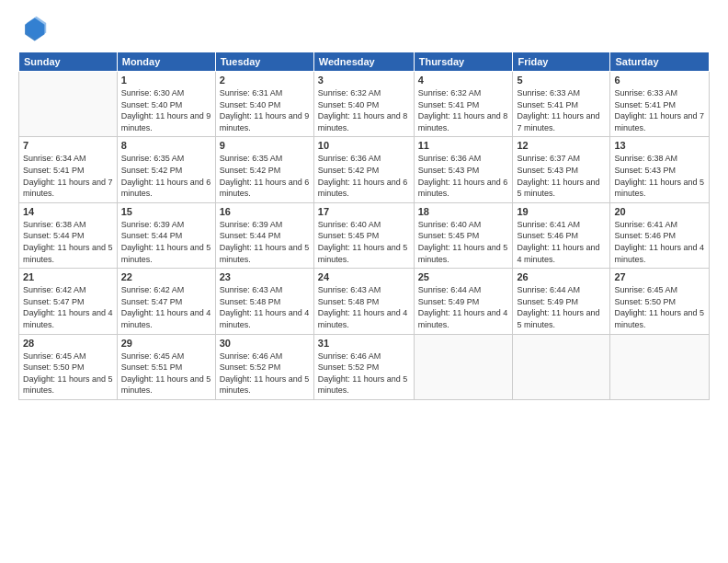 Image resolution: width=728 pixels, height=563 pixels. What do you see at coordinates (561, 277) in the screenshot?
I see `day-number: 26` at bounding box center [561, 277].